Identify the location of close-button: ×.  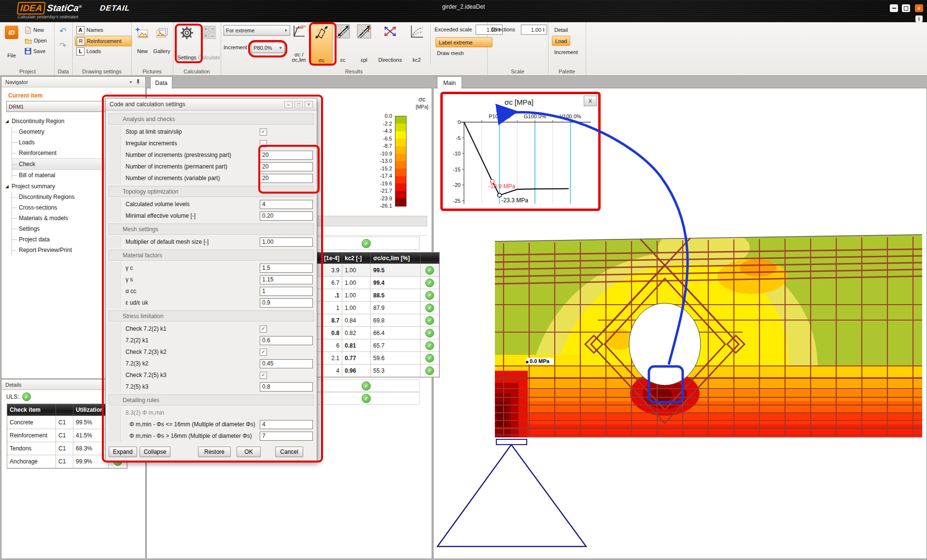
(919, 8).